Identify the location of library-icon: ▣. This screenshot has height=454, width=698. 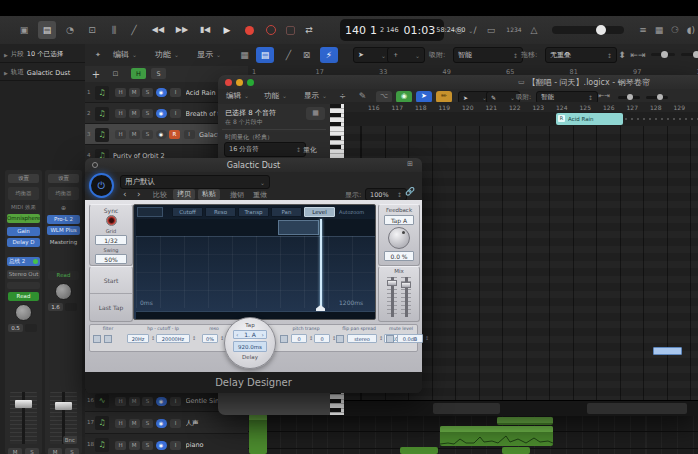
(24, 30).